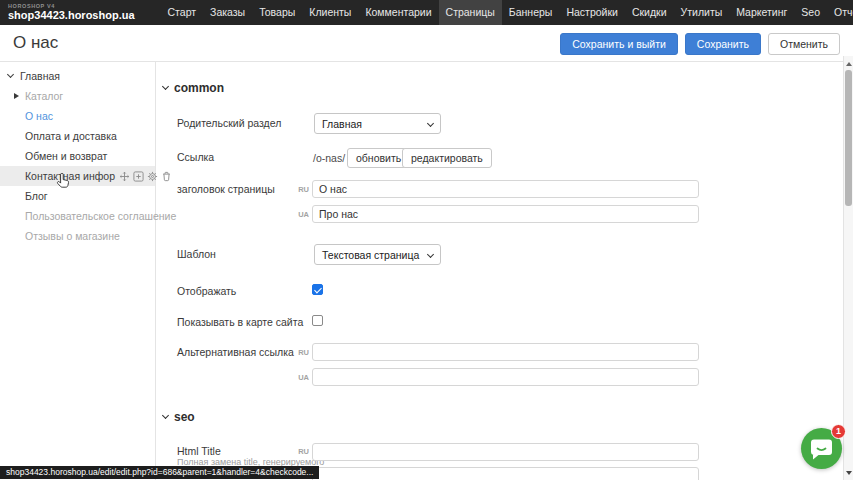 The height and width of the screenshot is (480, 853). I want to click on link-path-value: /o-nas/, so click(329, 158).